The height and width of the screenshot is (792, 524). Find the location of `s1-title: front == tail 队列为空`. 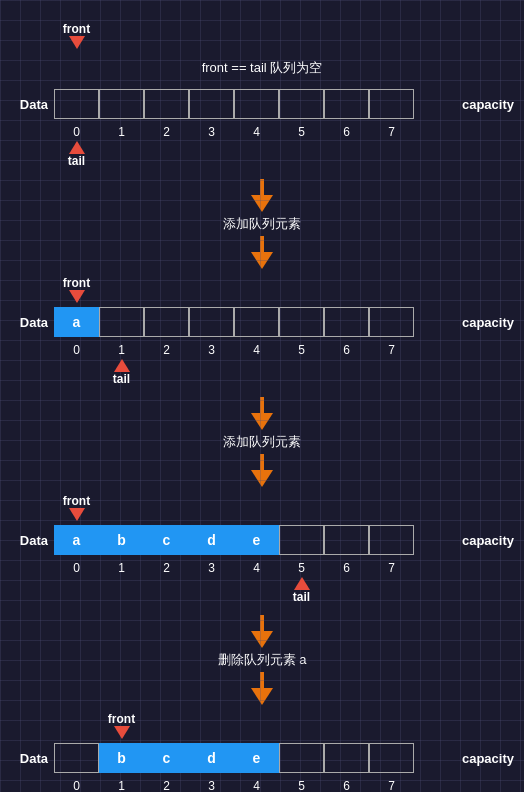

s1-title: front == tail 队列为空 is located at coordinates (262, 68).